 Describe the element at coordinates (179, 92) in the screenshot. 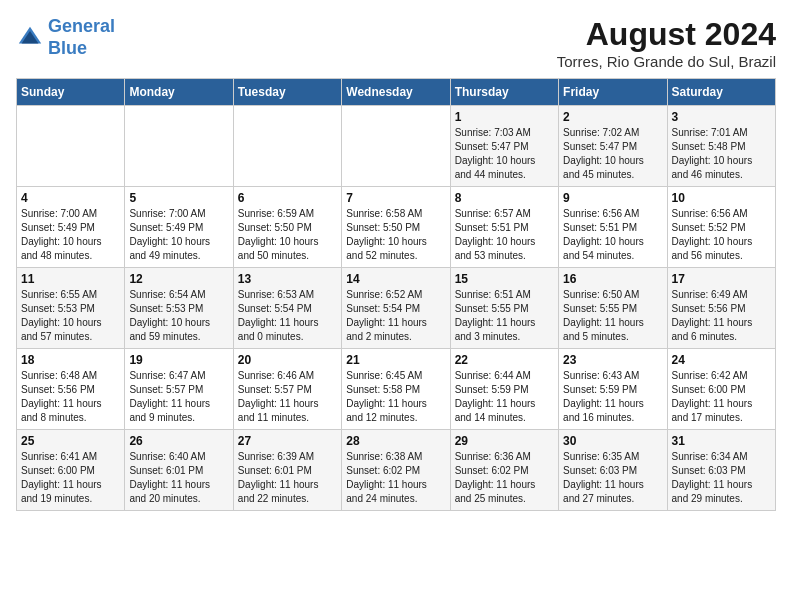

I see `col-header-monday: Monday` at that location.